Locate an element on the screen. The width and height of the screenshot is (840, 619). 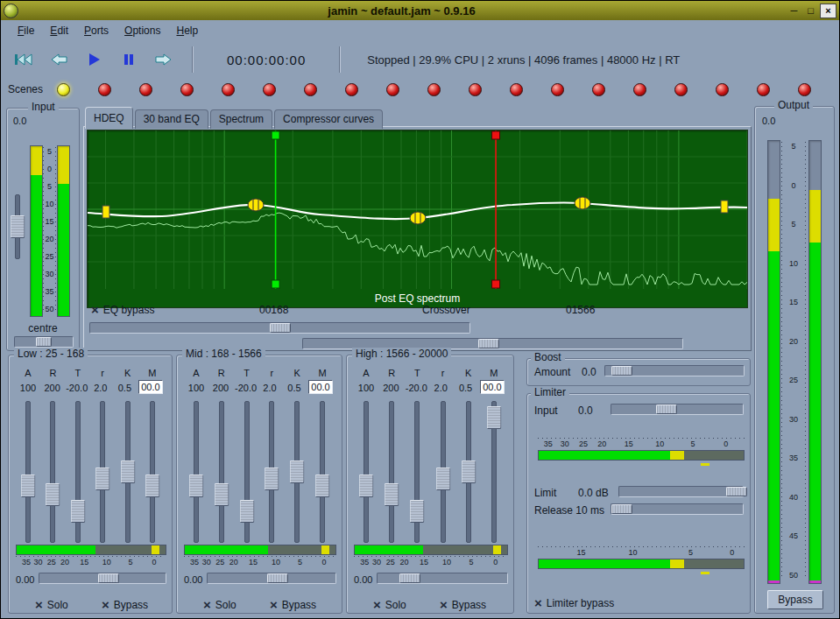
menu-ports: Ports is located at coordinates (96, 31).